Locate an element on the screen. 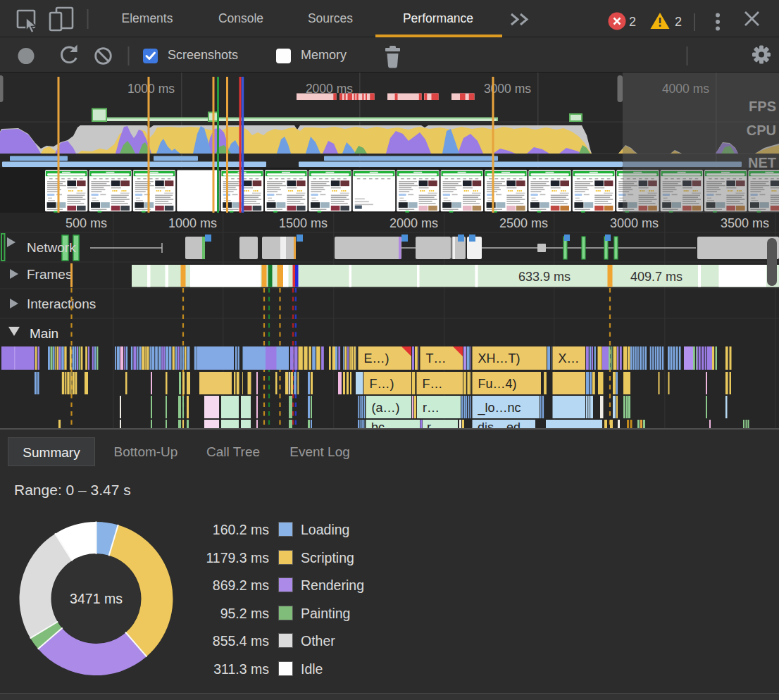  svg-text: (a…) is located at coordinates (386, 408).